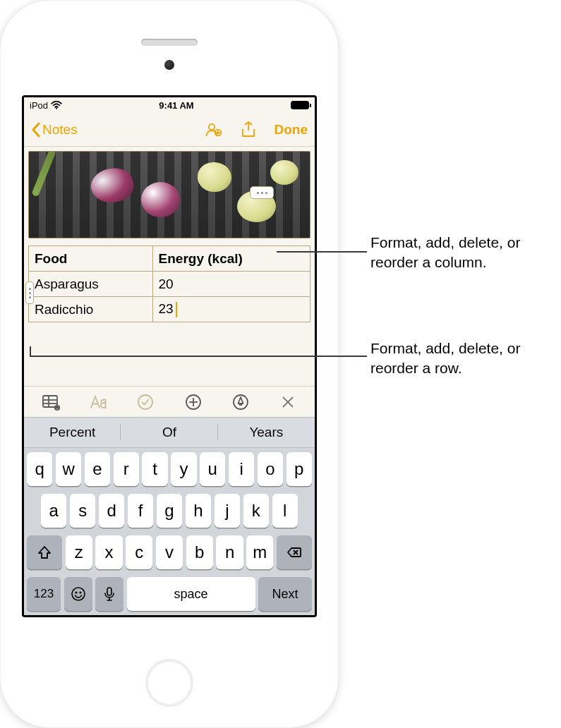  Describe the element at coordinates (91, 284) in the screenshot. I see `table-cell: Asparagus` at that location.